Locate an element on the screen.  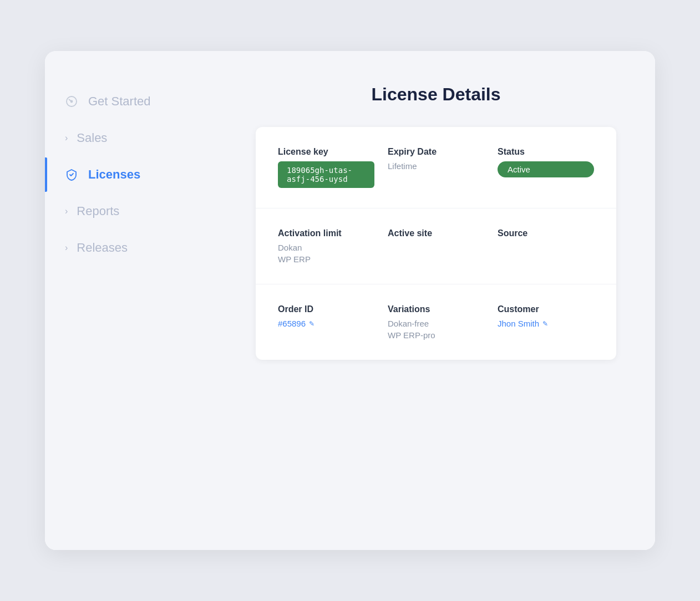
order-id-row: #65896 ✎ is located at coordinates (326, 324).